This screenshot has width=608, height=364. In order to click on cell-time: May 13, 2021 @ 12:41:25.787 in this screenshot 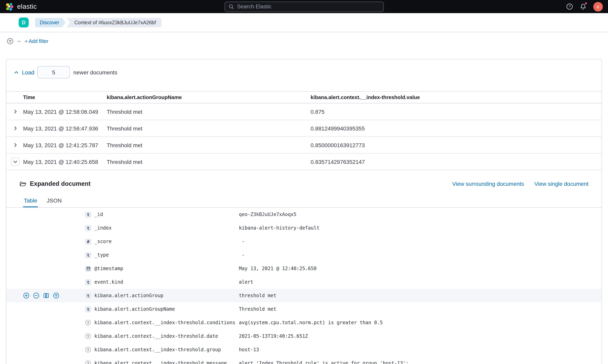, I will do `click(65, 145)`.